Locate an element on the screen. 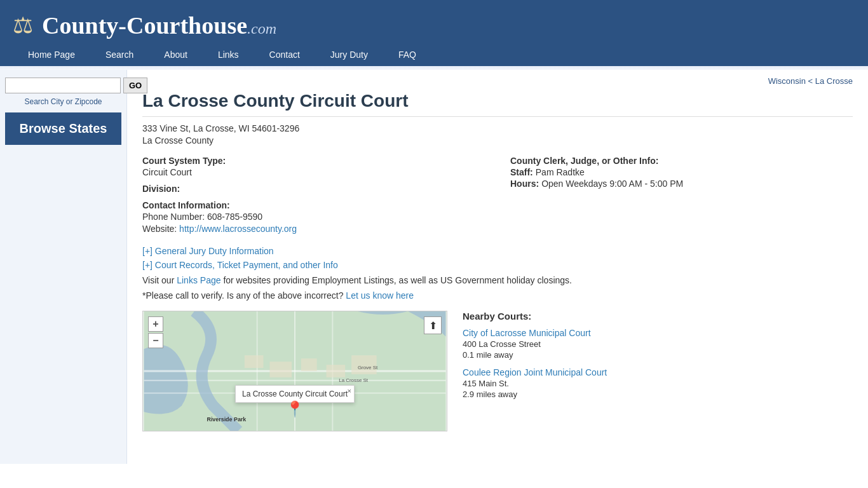 This screenshot has height=488, width=868. nearby-court-1-address: 400 La Crosse Street is located at coordinates (658, 344).